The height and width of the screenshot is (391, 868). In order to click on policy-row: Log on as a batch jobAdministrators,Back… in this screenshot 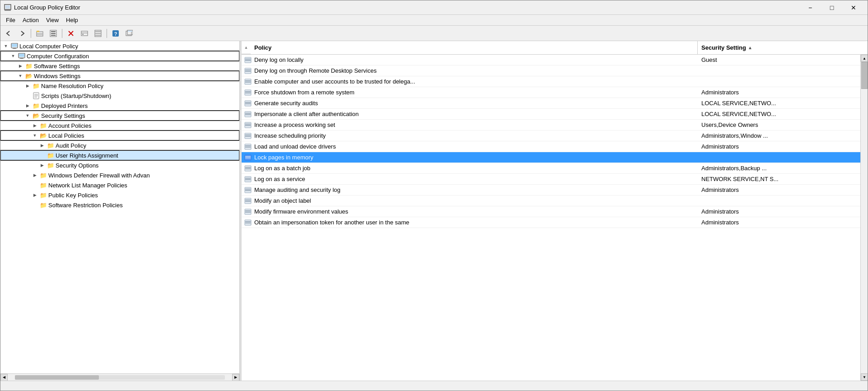, I will do `click(551, 168)`.